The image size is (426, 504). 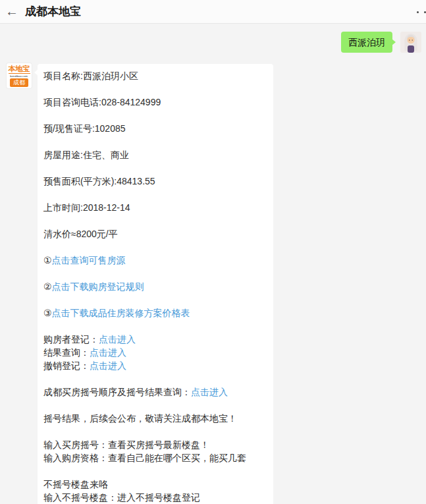 What do you see at coordinates (47, 260) in the screenshot?
I see `card-text: ①` at bounding box center [47, 260].